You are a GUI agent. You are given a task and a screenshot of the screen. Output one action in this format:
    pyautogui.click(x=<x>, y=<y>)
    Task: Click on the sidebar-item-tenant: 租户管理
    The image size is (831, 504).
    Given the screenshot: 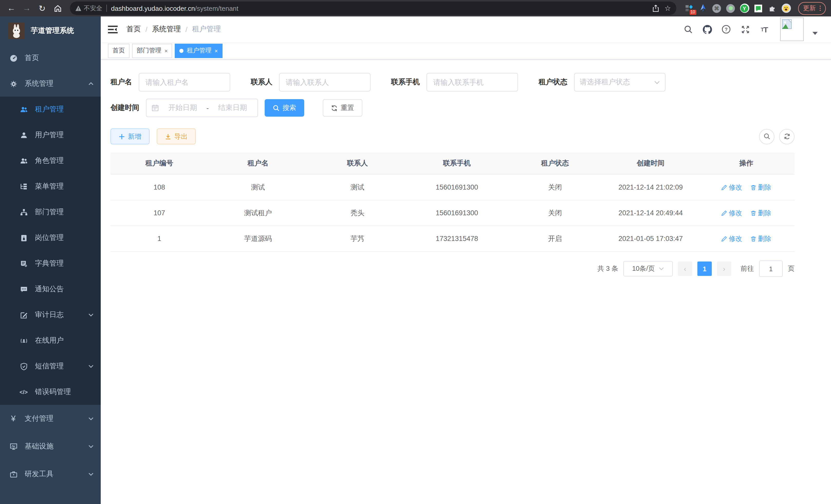 What is the action you would take?
    pyautogui.click(x=51, y=110)
    